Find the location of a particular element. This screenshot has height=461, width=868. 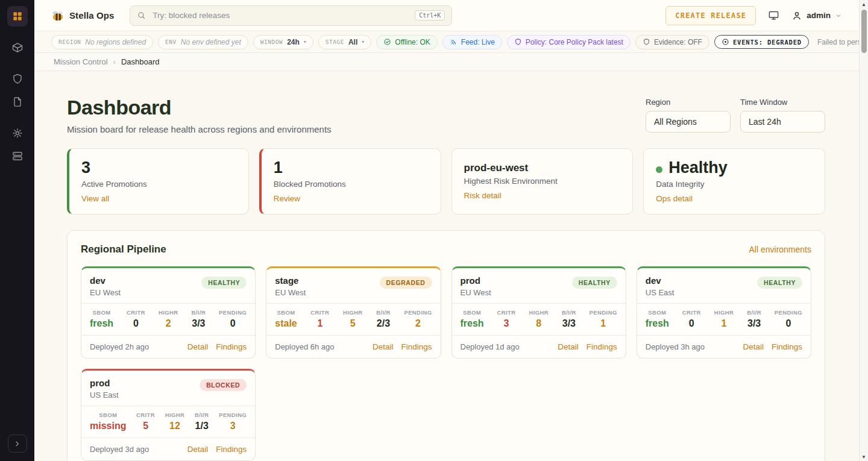

environment-card-stage-eu-west: stage EU West DEGRADED SBOMstale CRITR1 … is located at coordinates (353, 312).